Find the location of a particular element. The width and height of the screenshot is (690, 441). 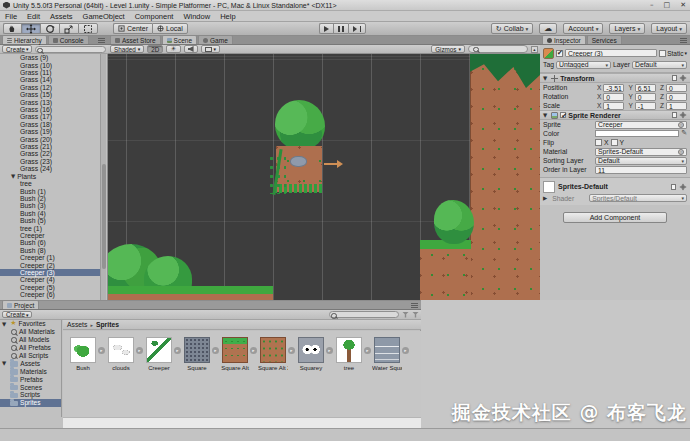

tab-hierarchy: Hierarchy is located at coordinates (24, 40).